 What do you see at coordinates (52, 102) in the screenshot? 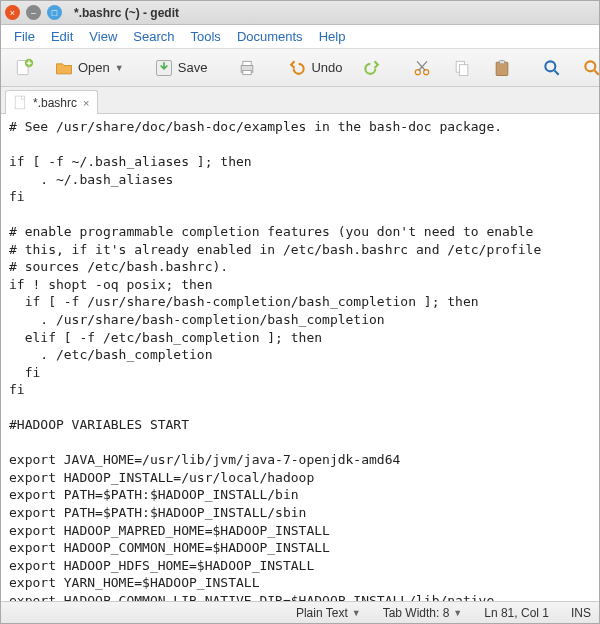
I see `document-tab: *.bashrc ×` at bounding box center [52, 102].